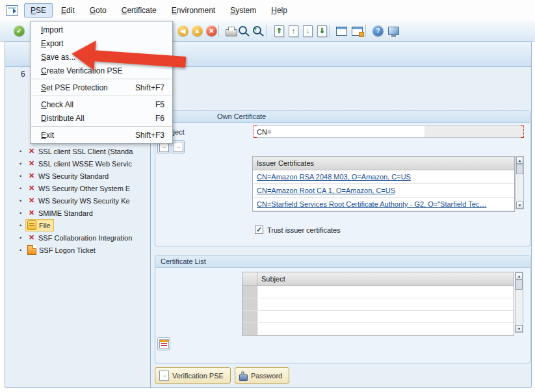 Image resolution: width=535 pixels, height=392 pixels. I want to click on verification-pse-button: Verification PSE, so click(192, 376).